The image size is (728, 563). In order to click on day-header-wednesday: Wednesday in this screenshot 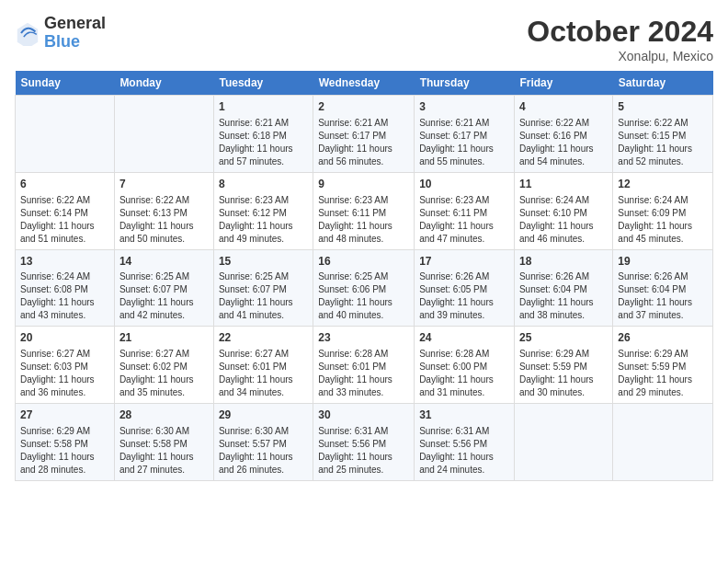, I will do `click(364, 83)`.